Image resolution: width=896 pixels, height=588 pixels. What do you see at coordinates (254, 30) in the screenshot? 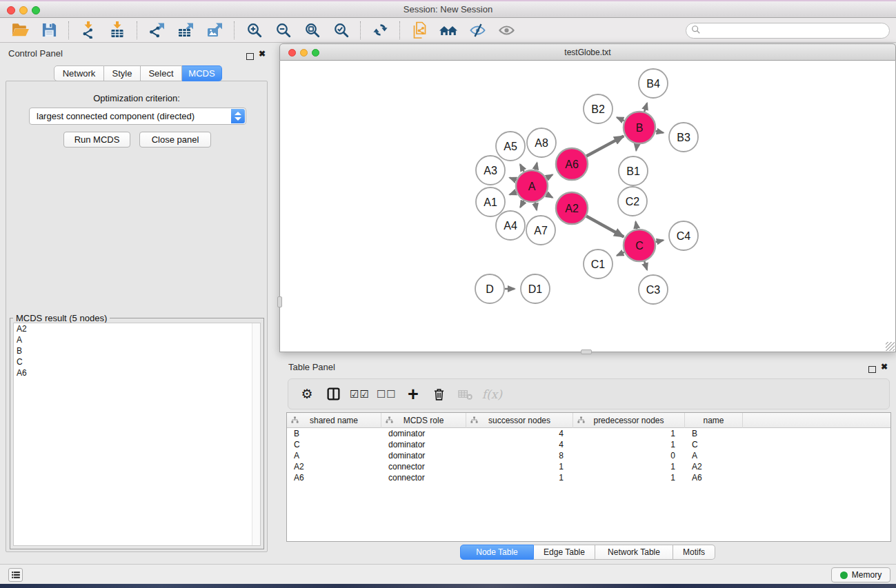
I see `zoom-in-icon` at bounding box center [254, 30].